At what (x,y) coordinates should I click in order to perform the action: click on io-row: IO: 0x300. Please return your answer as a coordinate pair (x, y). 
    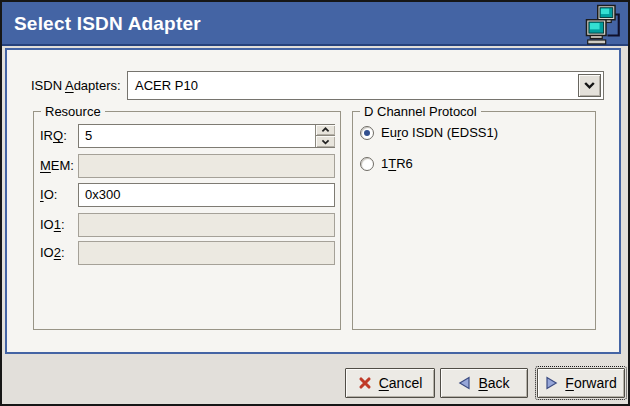
    Looking at the image, I should click on (187, 195).